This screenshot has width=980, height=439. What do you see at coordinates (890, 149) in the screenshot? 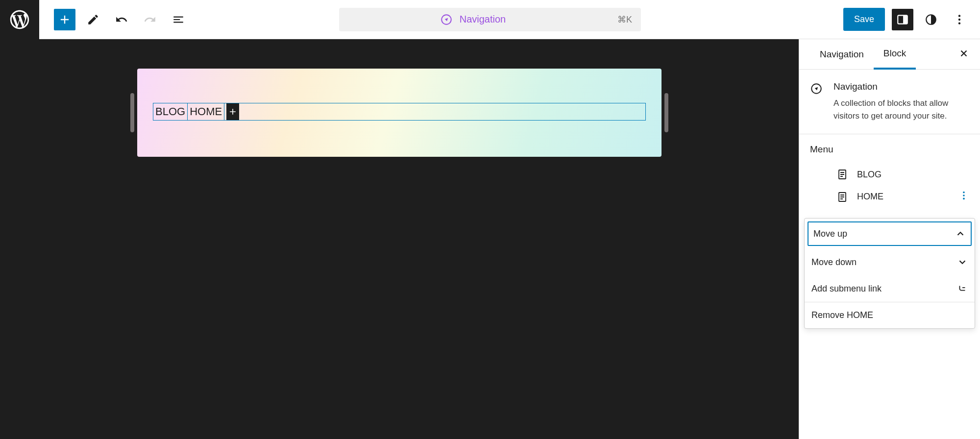
I see `menu-panel-title: Menu` at bounding box center [890, 149].